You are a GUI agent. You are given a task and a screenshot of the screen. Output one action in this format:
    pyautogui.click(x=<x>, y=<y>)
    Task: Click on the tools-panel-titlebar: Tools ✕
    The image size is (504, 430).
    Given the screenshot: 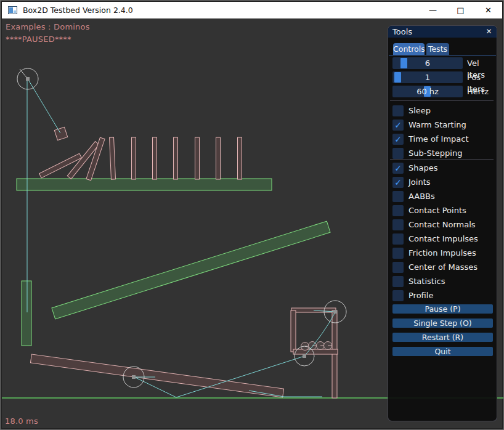 What is the action you would take?
    pyautogui.click(x=442, y=32)
    